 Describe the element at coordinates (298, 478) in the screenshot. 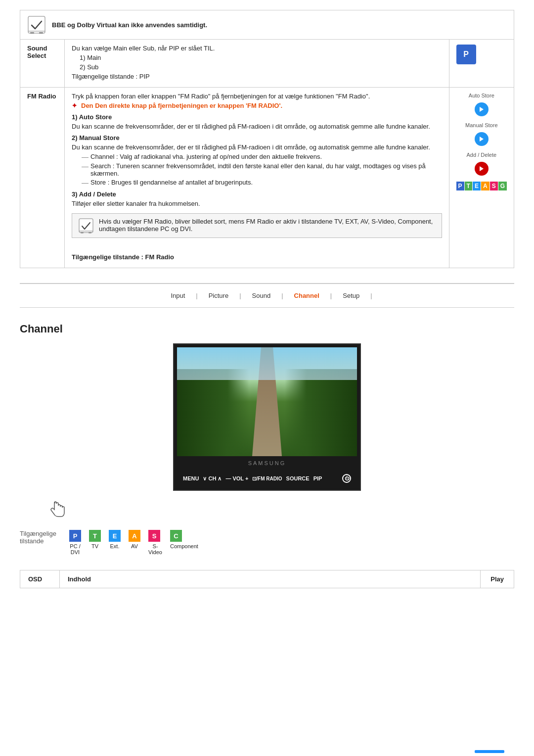

I see `source-btn: SOURCE` at that location.